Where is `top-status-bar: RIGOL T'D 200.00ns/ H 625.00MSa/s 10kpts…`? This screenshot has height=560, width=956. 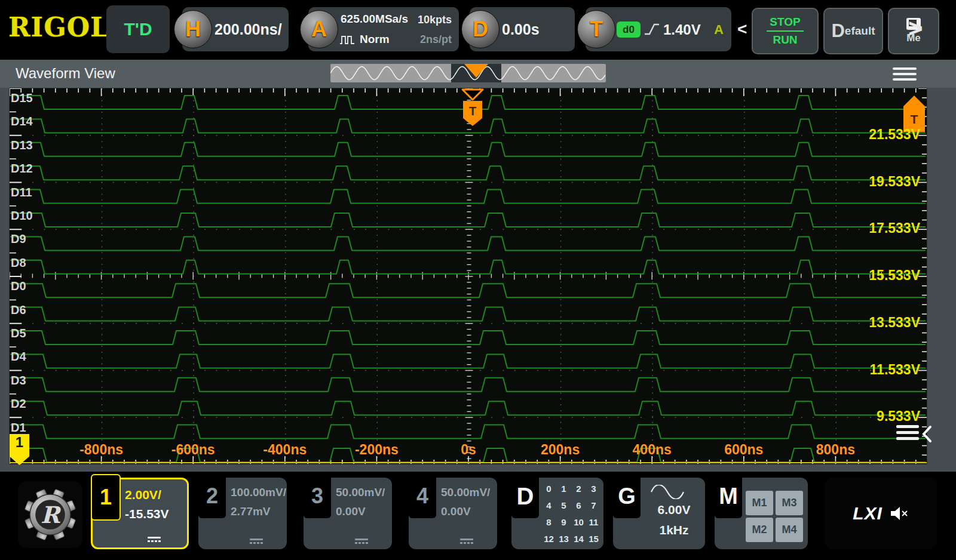 top-status-bar: RIGOL T'D 200.00ns/ H 625.00MSa/s 10kpts… is located at coordinates (478, 30).